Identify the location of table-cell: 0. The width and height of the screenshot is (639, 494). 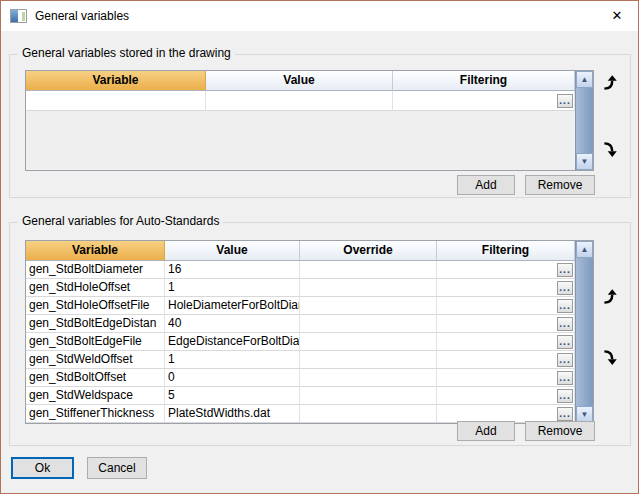
(232, 378).